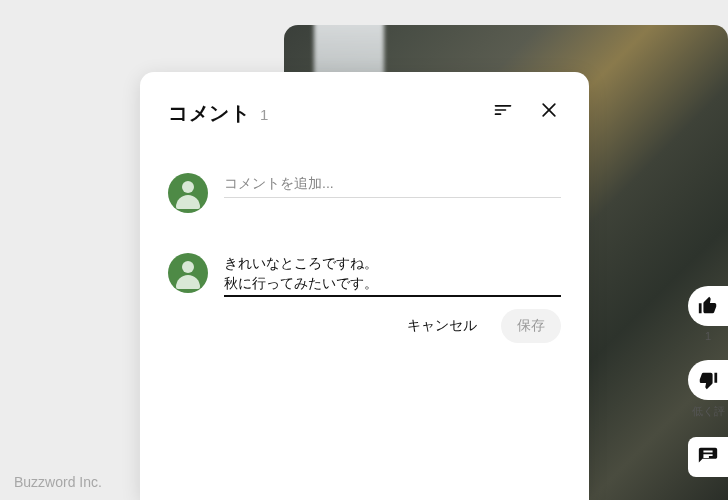 This screenshot has width=728, height=500. What do you see at coordinates (392, 186) in the screenshot?
I see `add-comment-input` at bounding box center [392, 186].